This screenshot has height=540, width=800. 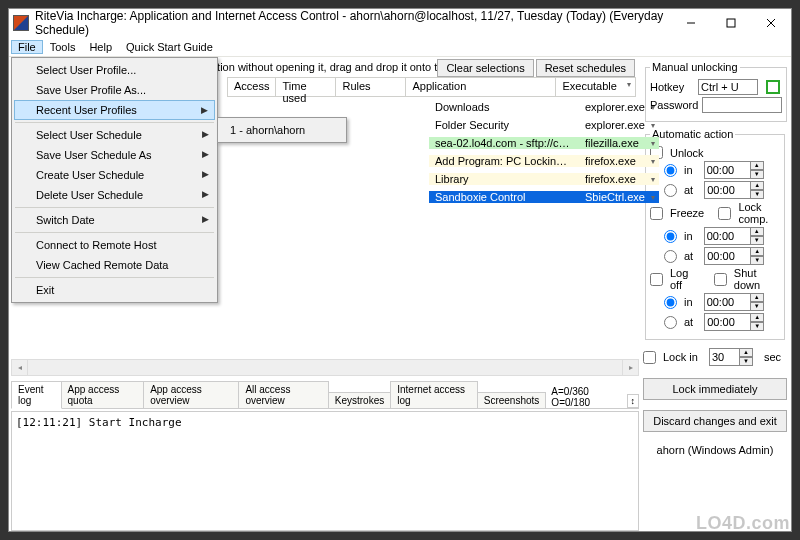 What do you see at coordinates (499, 106) in the screenshot?
I see `table-row: Downloadsexplorer.exe` at bounding box center [499, 106].